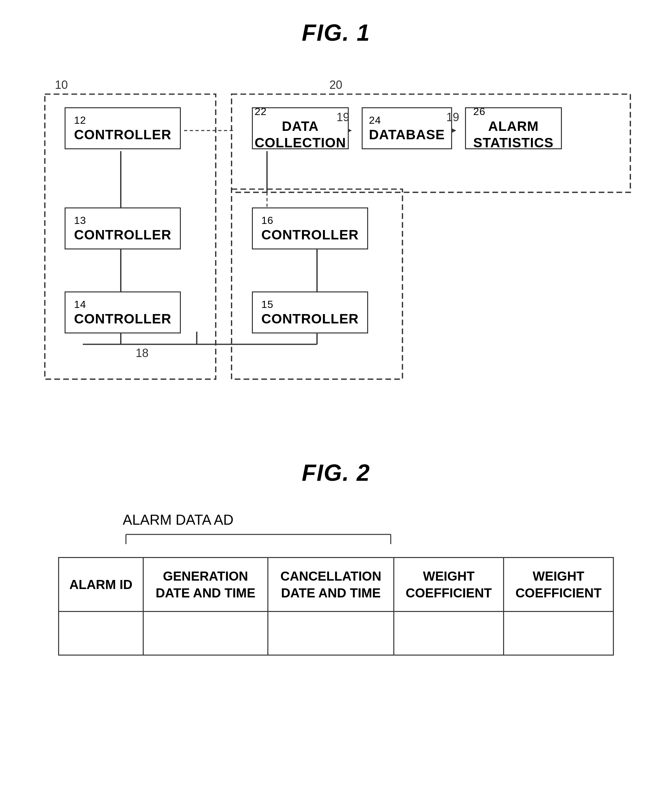  I want to click on col-generation-date-time: GENERATIONDATE AND TIME, so click(206, 585).